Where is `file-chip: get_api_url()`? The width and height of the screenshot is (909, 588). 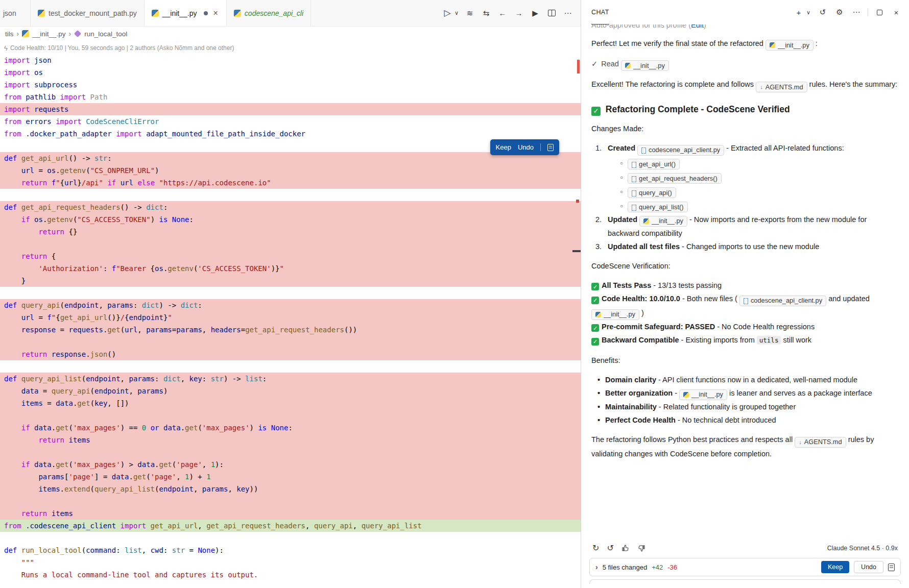
file-chip: get_api_url() is located at coordinates (654, 164).